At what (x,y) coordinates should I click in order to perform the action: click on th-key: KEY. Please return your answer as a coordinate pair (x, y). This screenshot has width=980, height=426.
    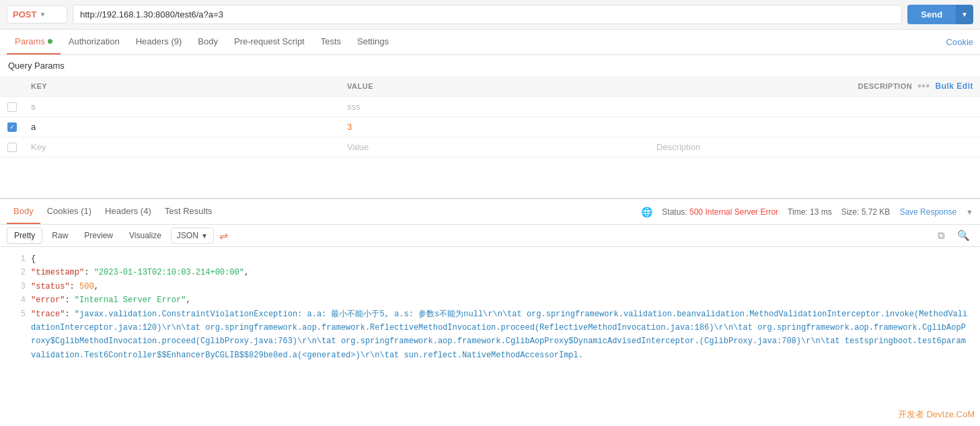
    Looking at the image, I should click on (182, 86).